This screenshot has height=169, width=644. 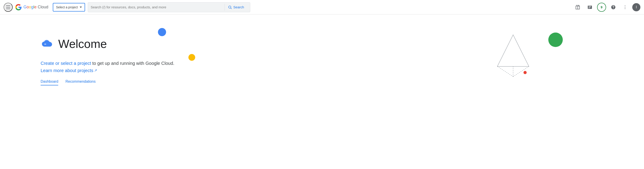 What do you see at coordinates (8, 7) in the screenshot?
I see `hamburger-icon` at bounding box center [8, 7].